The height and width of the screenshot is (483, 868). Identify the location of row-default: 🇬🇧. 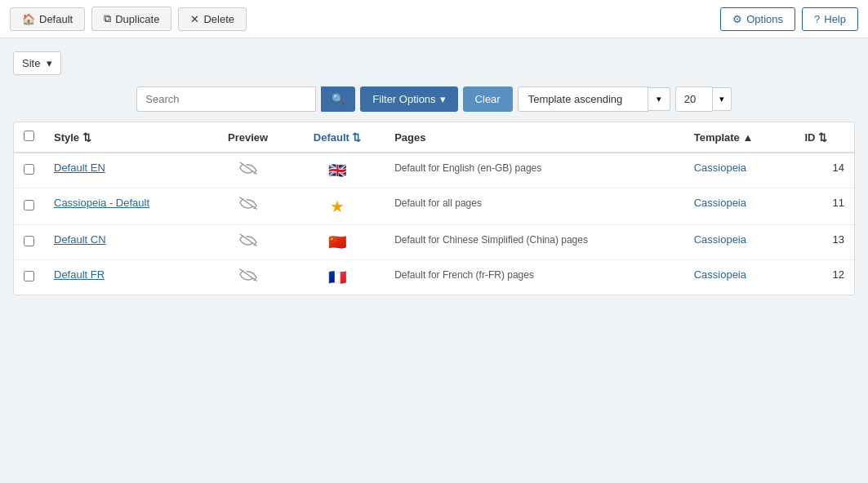
(337, 171).